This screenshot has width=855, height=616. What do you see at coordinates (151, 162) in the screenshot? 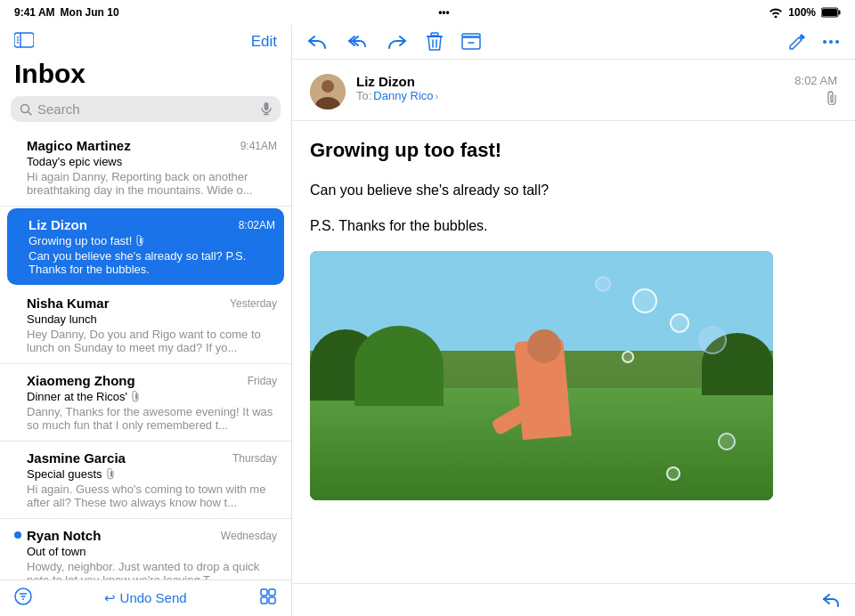
I see `mail-subject: Today's epic views` at bounding box center [151, 162].